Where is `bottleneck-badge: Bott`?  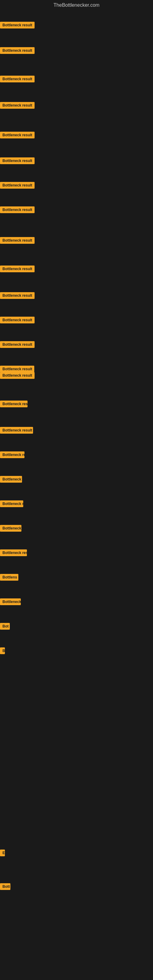
bottleneck-badge: Bott is located at coordinates (5, 886).